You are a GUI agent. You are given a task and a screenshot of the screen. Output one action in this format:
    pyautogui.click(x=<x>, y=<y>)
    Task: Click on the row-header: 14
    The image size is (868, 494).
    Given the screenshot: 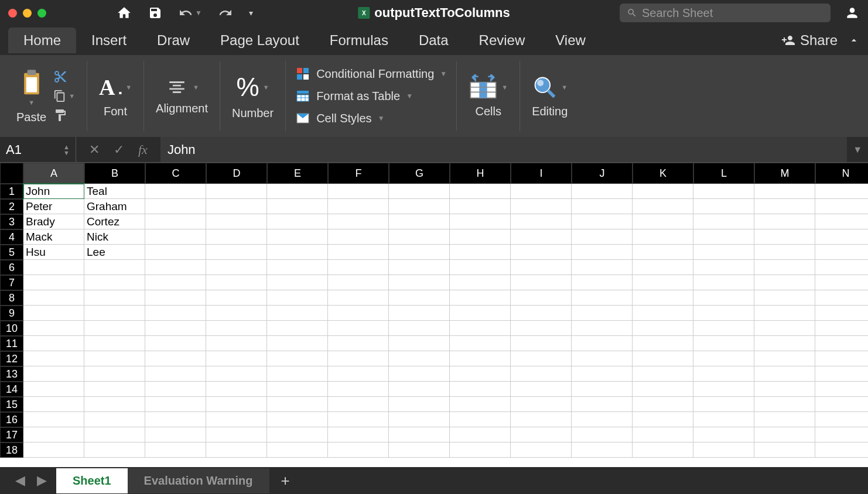 What is the action you would take?
    pyautogui.click(x=12, y=389)
    